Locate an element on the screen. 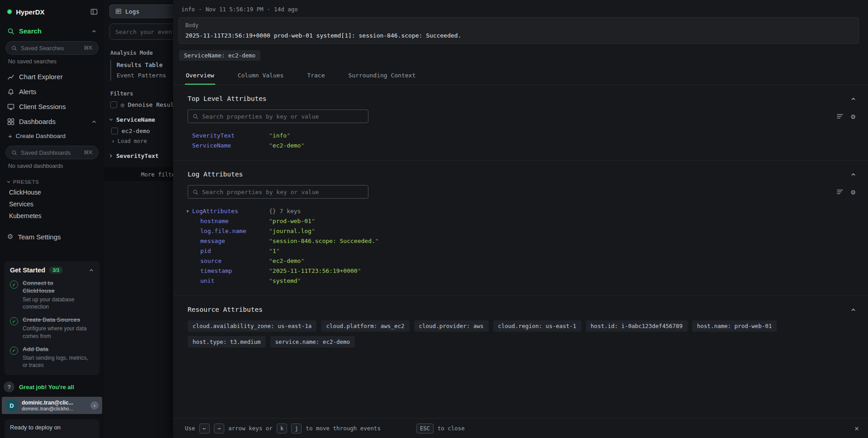  resource-chip: cloud.region: us-east-1 is located at coordinates (537, 326).